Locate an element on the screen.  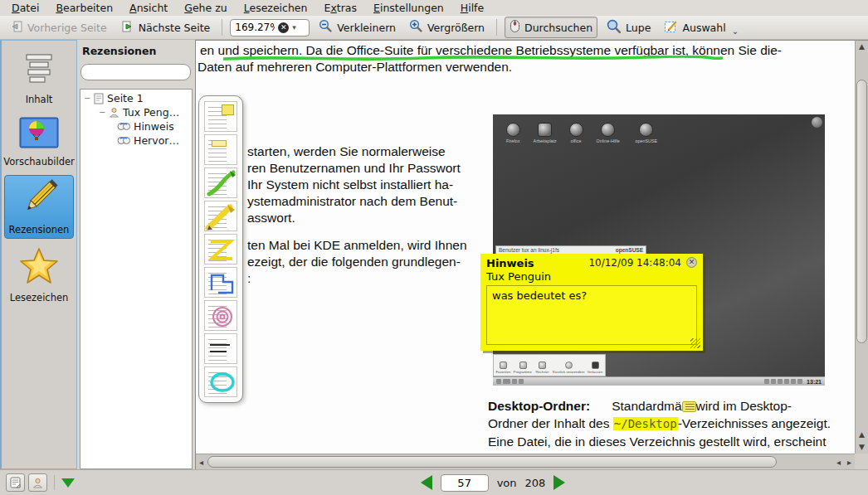
scroll-down-icon: ▼ is located at coordinates (861, 448).